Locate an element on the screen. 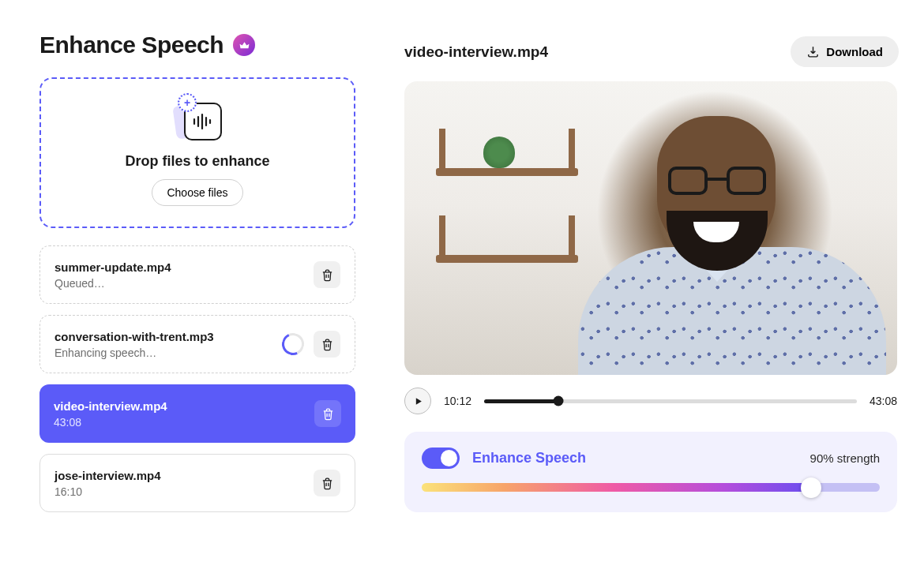  file-name: jose-interview.mp4 is located at coordinates (107, 475).